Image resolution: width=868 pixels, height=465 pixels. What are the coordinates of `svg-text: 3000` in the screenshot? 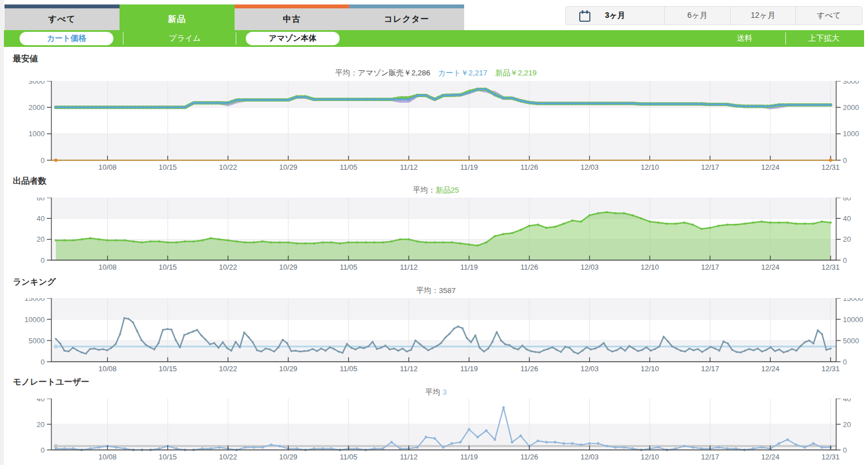 It's located at (37, 83).